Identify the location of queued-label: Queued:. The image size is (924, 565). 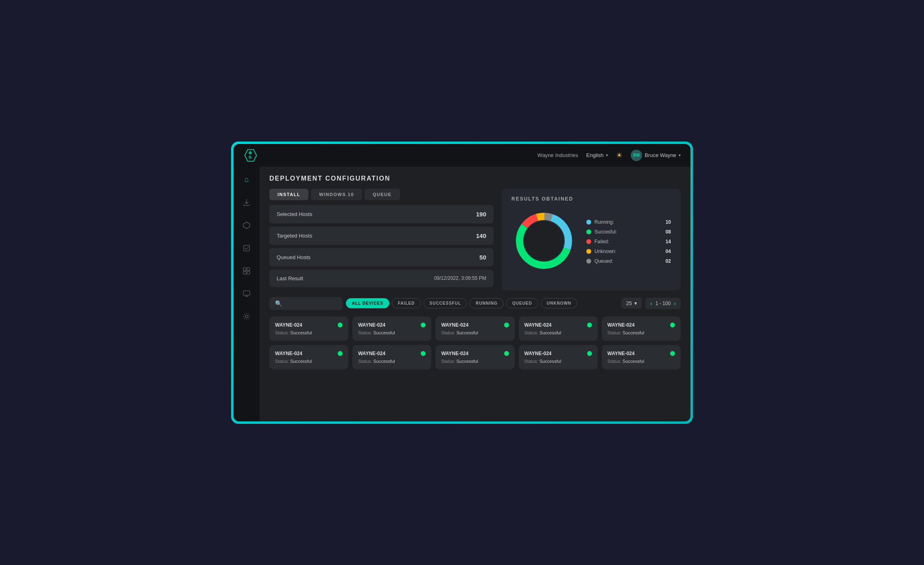
(604, 261).